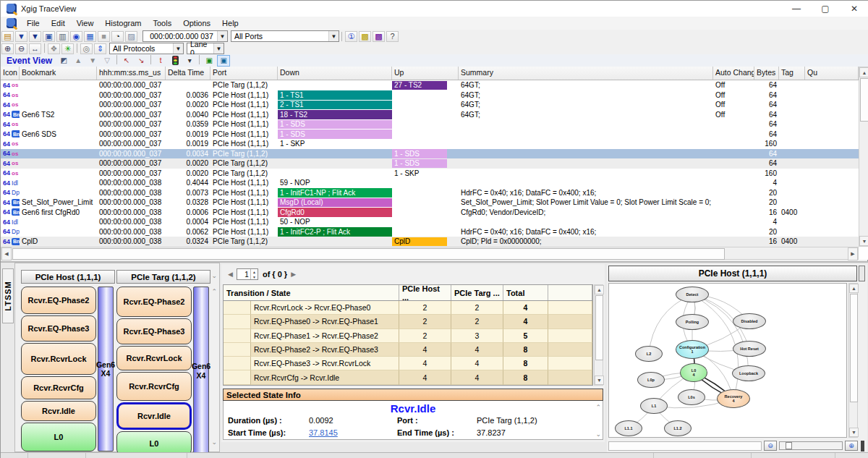 This screenshot has height=458, width=868. What do you see at coordinates (33, 23) in the screenshot?
I see `menu-file: File` at bounding box center [33, 23].